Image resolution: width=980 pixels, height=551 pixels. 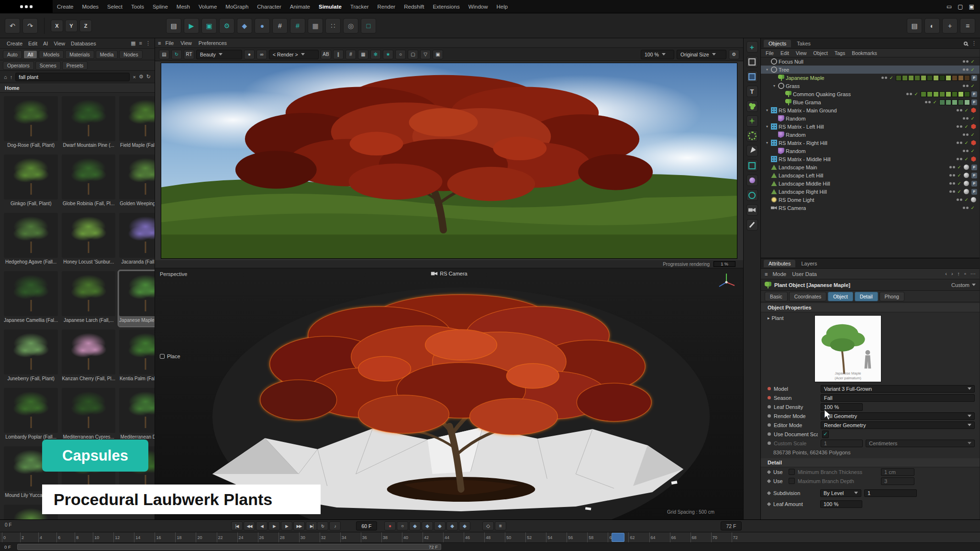 I want to click on snap-button: #, so click(x=280, y=26).